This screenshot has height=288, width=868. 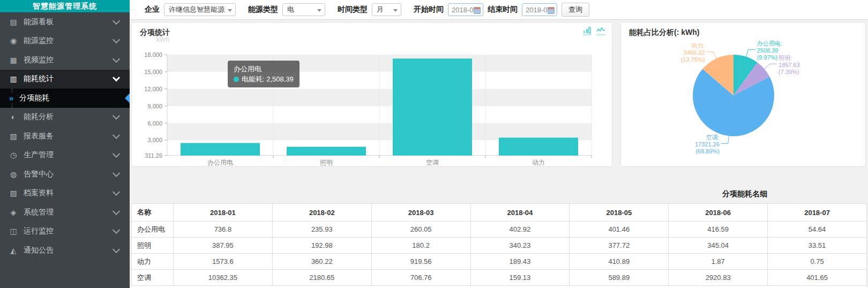 I want to click on start-time-label: 开始时间, so click(x=429, y=10).